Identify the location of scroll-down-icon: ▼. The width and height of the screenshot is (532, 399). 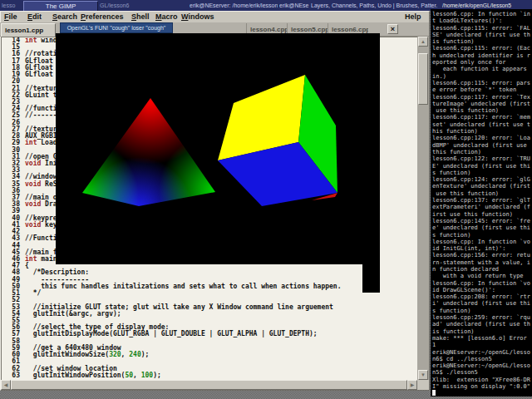
(423, 375).